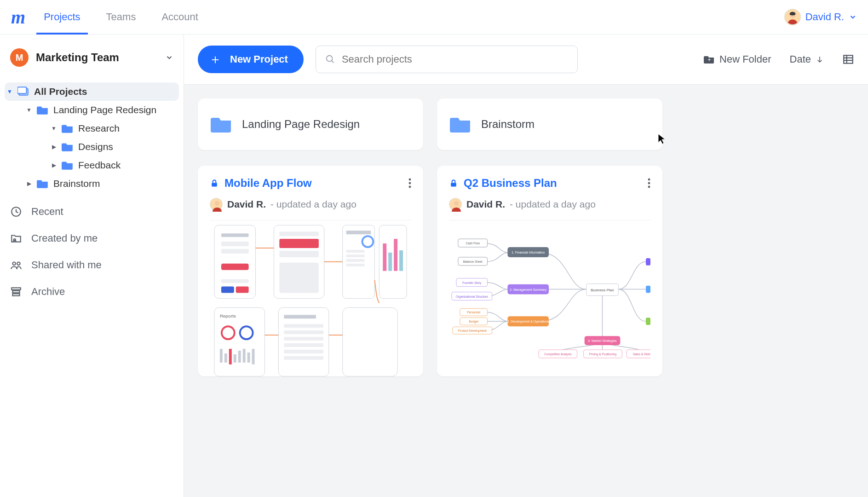  Describe the element at coordinates (474, 312) in the screenshot. I see `svg-text: Personnel` at that location.